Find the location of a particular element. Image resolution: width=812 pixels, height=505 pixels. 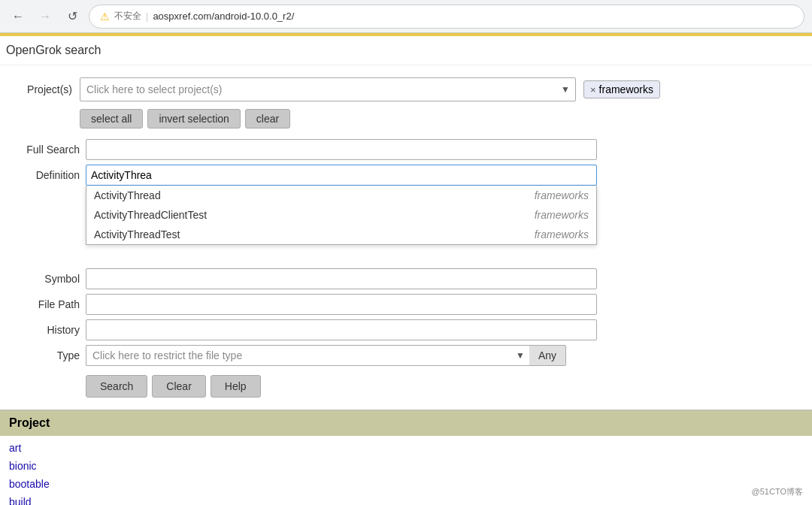

full-search-label: Full Search is located at coordinates (46, 150).